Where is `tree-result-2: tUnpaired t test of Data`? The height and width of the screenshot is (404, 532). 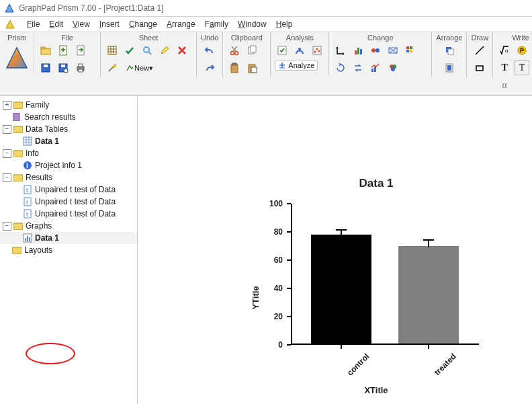
tree-result-2: tUnpaired t test of Data is located at coordinates (69, 202).